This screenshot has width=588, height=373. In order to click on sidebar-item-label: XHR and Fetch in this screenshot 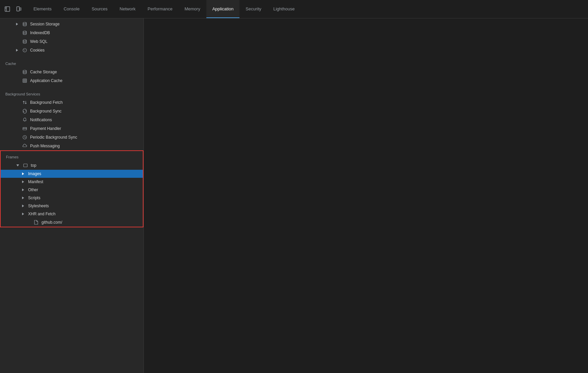, I will do `click(42, 214)`.